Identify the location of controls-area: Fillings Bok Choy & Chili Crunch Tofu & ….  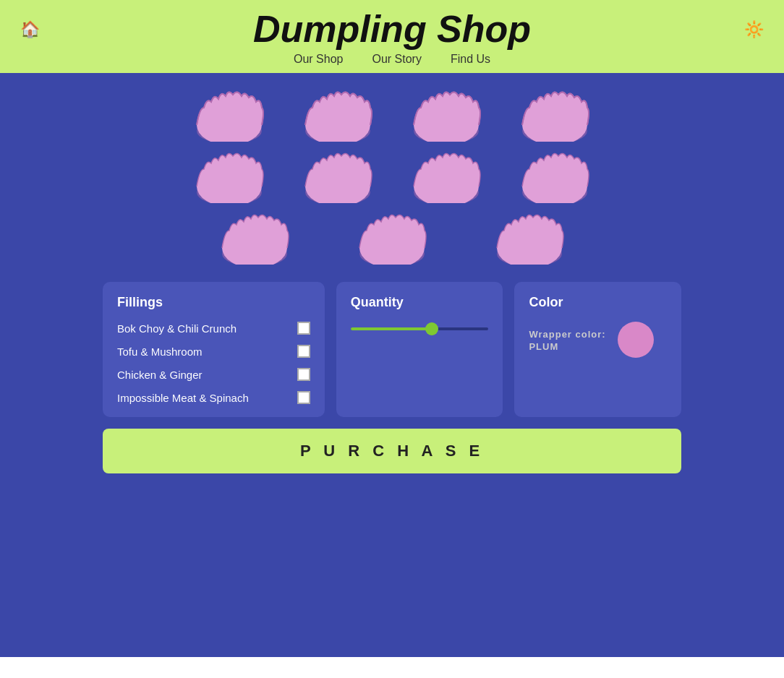
(392, 350).